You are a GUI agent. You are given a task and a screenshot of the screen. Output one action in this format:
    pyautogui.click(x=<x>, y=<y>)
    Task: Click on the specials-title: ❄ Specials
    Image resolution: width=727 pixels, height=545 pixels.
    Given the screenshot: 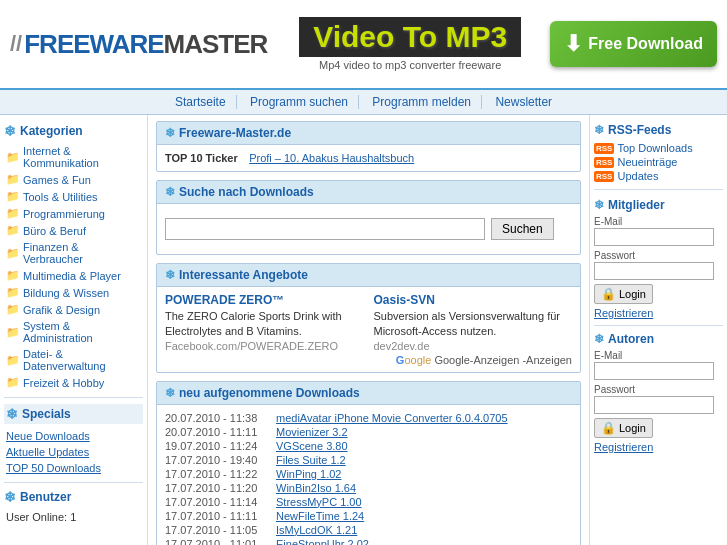 What is the action you would take?
    pyautogui.click(x=74, y=414)
    